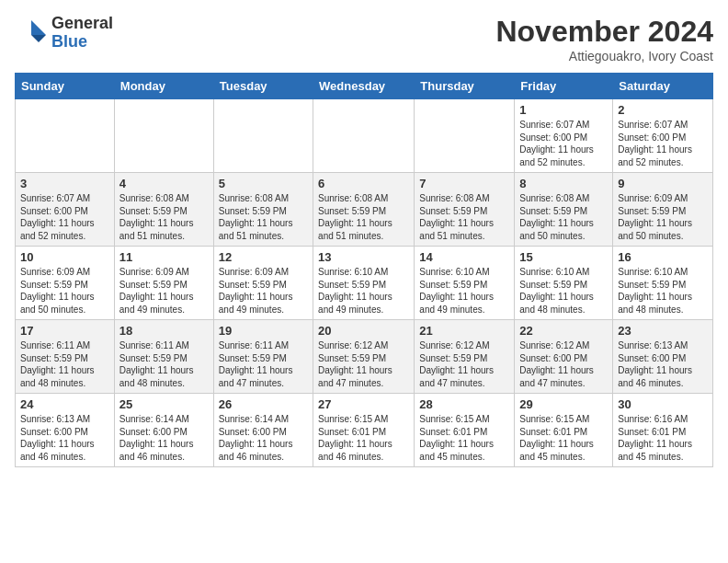 This screenshot has height=563, width=728. Describe the element at coordinates (563, 184) in the screenshot. I see `day-number: 8` at that location.